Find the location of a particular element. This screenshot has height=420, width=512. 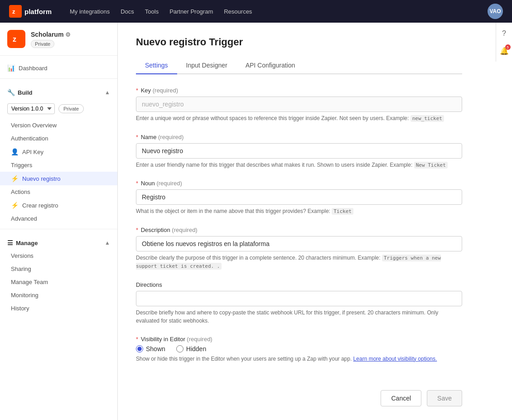

user-avatar: VAO is located at coordinates (495, 11).